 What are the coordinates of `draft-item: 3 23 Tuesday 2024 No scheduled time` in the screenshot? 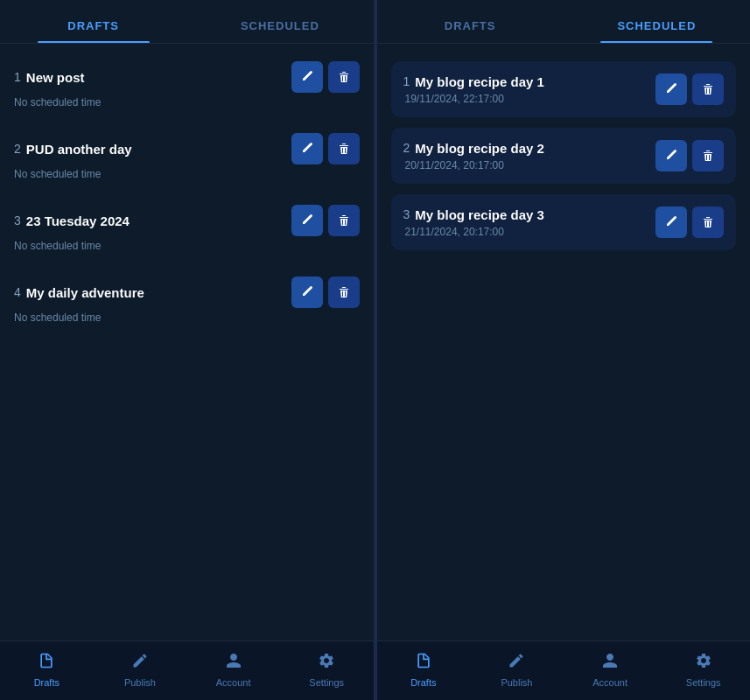 It's located at (187, 228).